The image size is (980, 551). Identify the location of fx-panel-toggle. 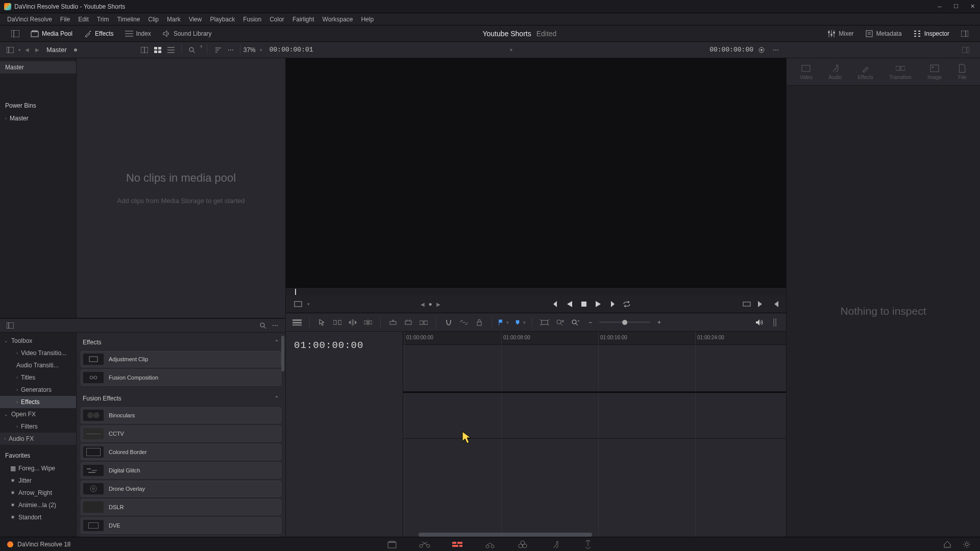
(10, 325).